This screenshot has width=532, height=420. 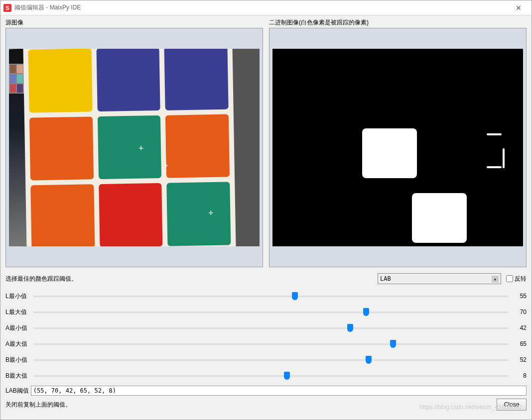 What do you see at coordinates (266, 328) in the screenshot?
I see `slider-row: A最小值42` at bounding box center [266, 328].